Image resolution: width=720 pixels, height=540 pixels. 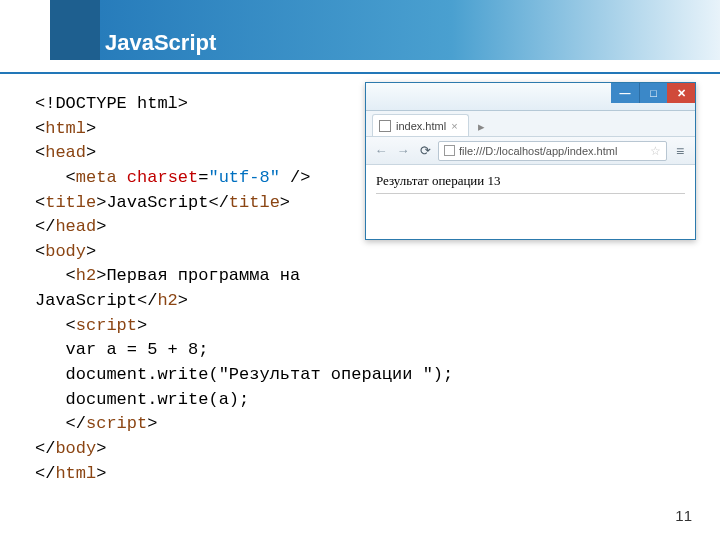 What do you see at coordinates (625, 93) in the screenshot?
I see `minimize-button: —` at bounding box center [625, 93].